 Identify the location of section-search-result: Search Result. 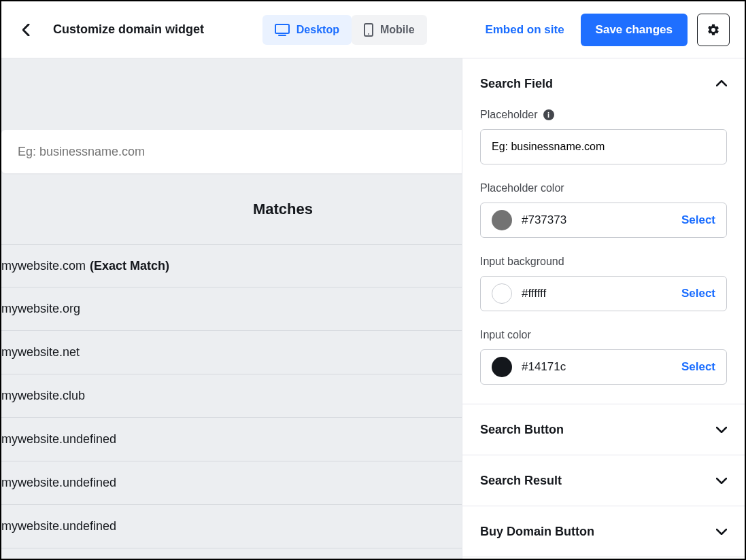
(604, 481).